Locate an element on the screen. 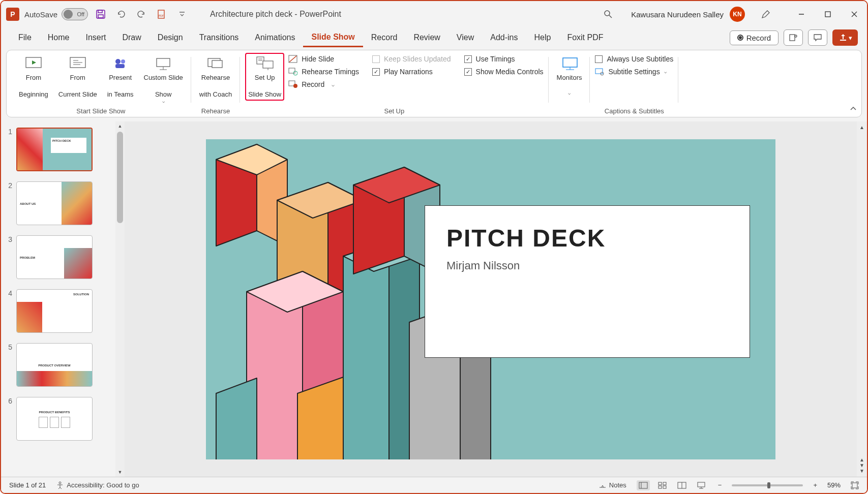  rehearse-timings-button: Rehearse Timings is located at coordinates (323, 72).